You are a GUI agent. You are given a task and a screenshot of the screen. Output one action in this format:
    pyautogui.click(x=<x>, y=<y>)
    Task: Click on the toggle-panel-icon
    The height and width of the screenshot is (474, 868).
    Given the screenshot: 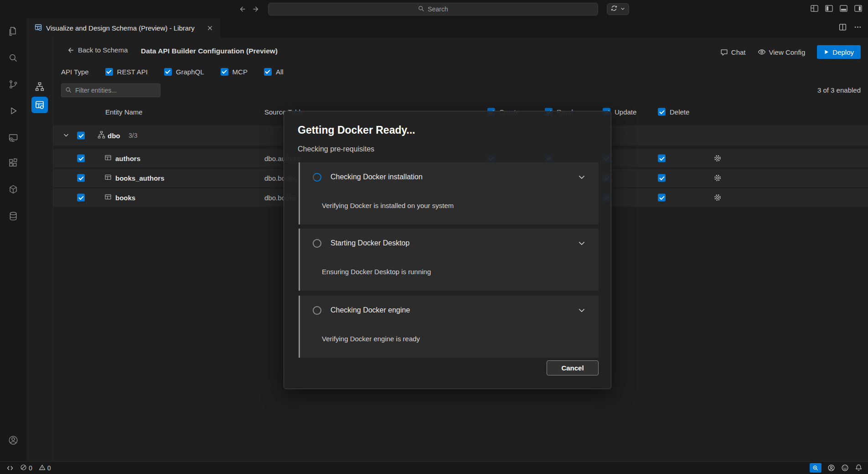 What is the action you would take?
    pyautogui.click(x=843, y=8)
    